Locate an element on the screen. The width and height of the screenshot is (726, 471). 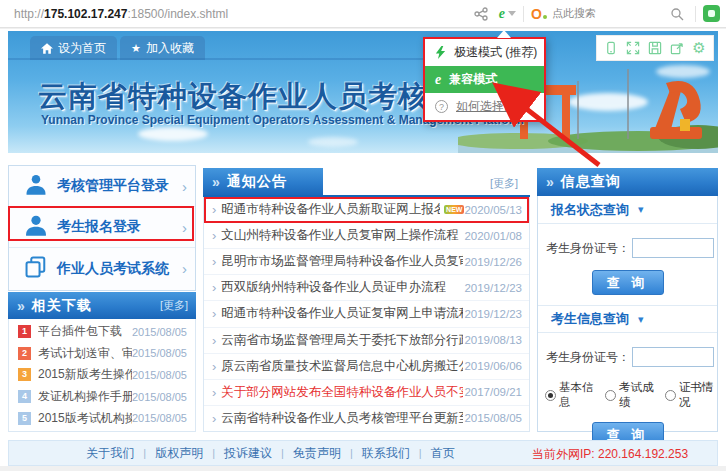
notice-item: › 原云南省质量技术监督局信息中心机房搬迁公告 2019/06/06 is located at coordinates (366, 367).